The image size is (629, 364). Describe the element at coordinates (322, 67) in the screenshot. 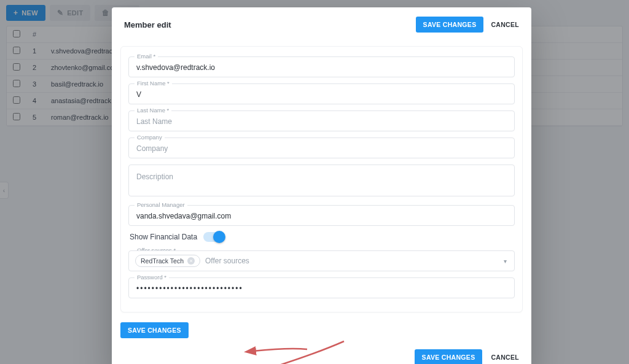

I see `email-input` at that location.